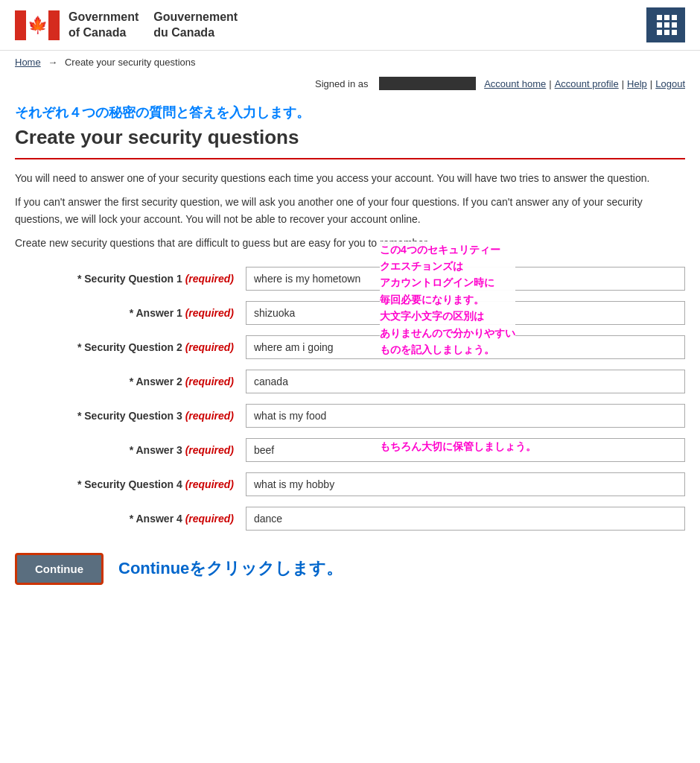 The image size is (700, 763). What do you see at coordinates (130, 481) in the screenshot?
I see `question-4-label: * Security Question 4 (required)` at bounding box center [130, 481].